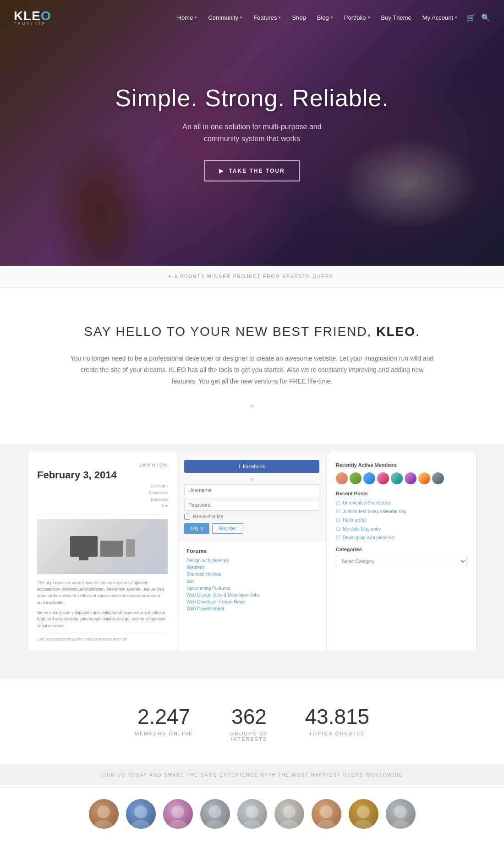 Image resolution: width=504 pixels, height=849 pixels. What do you see at coordinates (249, 736) in the screenshot?
I see `stat-groups-label: GROUPS OFINTERESTS` at bounding box center [249, 736].